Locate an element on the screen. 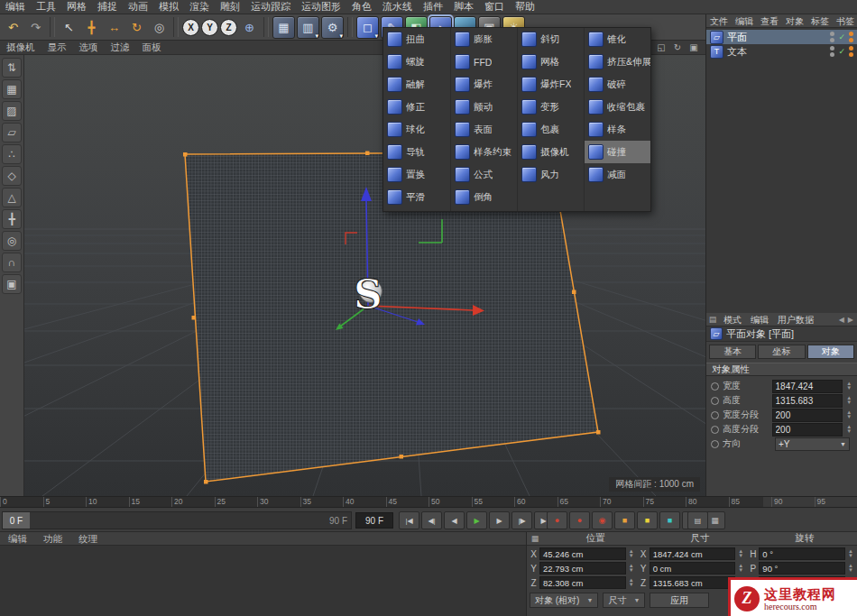  coordinate-field: 82.308 cm is located at coordinates (583, 583).